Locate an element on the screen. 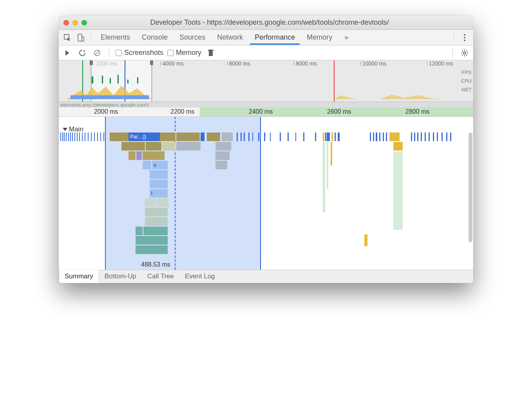  ov-tick-label: 10000 ms is located at coordinates (375, 64).